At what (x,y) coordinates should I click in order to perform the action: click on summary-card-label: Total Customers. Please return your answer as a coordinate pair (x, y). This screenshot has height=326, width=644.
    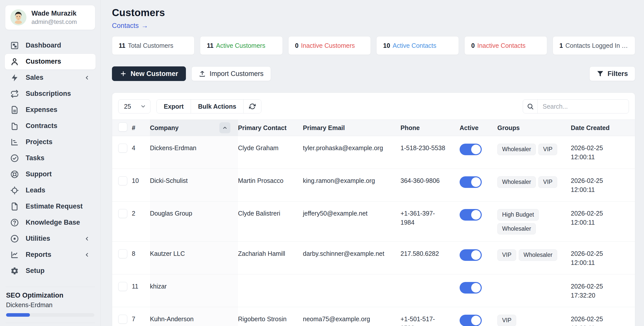
    Looking at the image, I should click on (150, 46).